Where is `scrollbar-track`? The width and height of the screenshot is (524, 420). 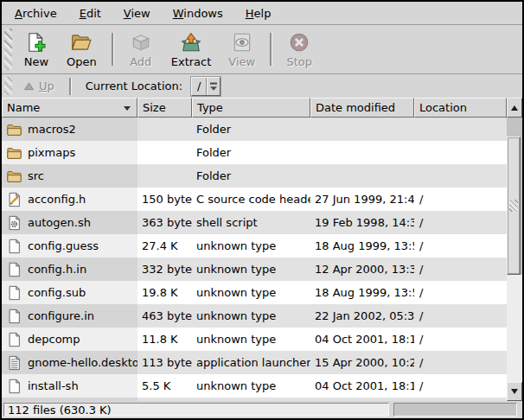 scrollbar-track is located at coordinates (514, 250).